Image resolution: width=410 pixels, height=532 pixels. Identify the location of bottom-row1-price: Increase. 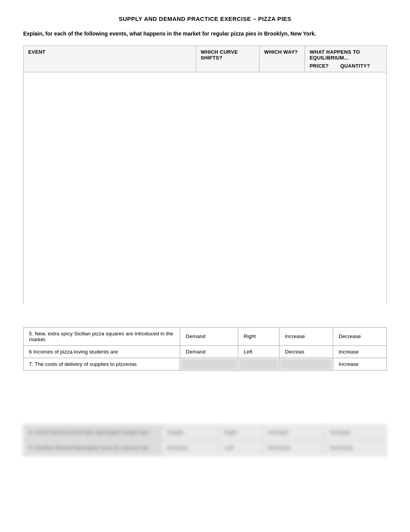
(293, 432).